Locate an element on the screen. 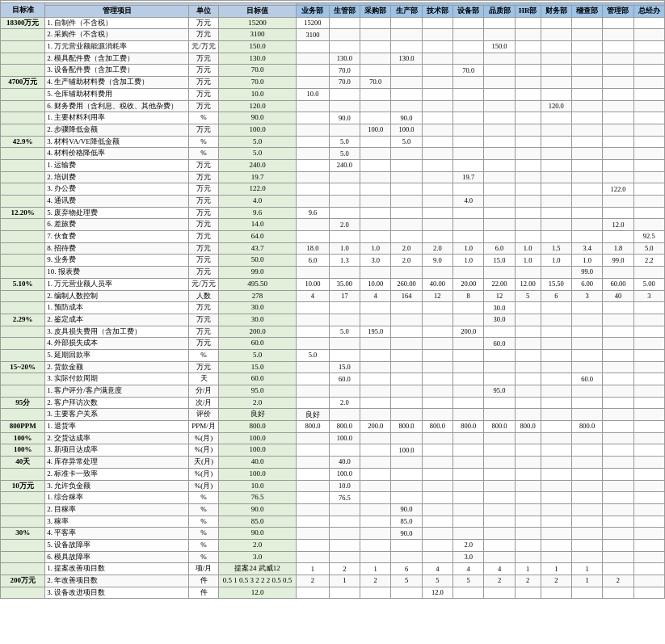  dept-cell: 15.0 is located at coordinates (499, 260).